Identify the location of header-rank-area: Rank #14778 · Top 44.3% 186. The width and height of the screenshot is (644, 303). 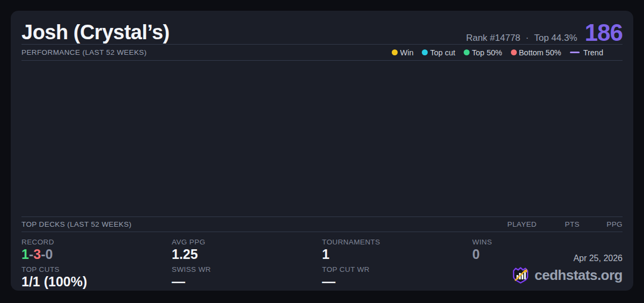
(544, 33).